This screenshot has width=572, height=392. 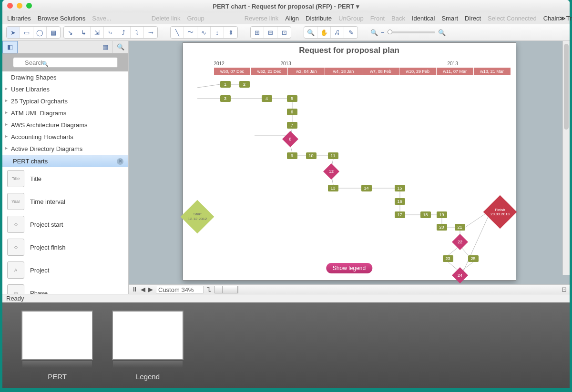 I want to click on task-node: 14, so click(x=367, y=188).